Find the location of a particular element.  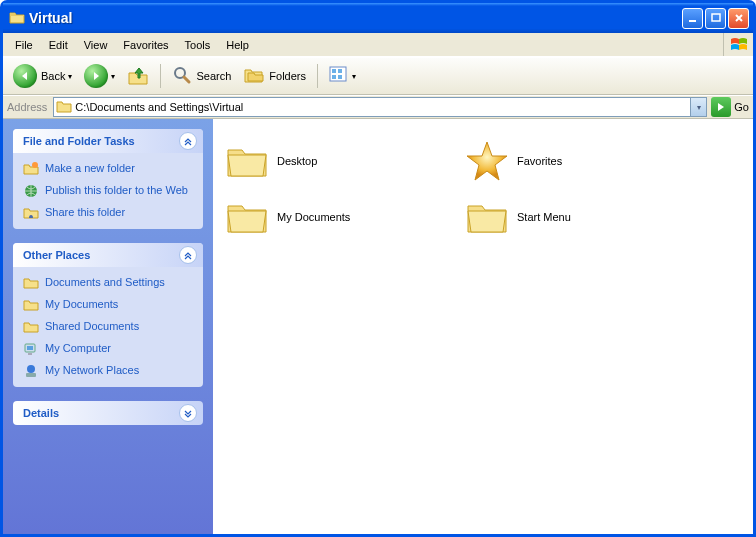

folder-item-my-documents: My Documents is located at coordinates (343, 217).